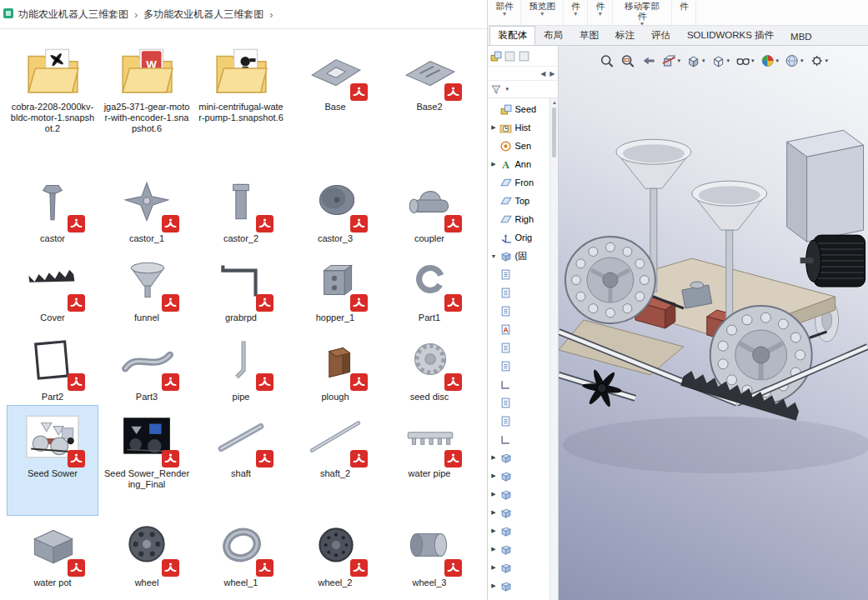 The height and width of the screenshot is (600, 868). What do you see at coordinates (53, 460) in the screenshot?
I see `file-item: Seed Sower` at bounding box center [53, 460].